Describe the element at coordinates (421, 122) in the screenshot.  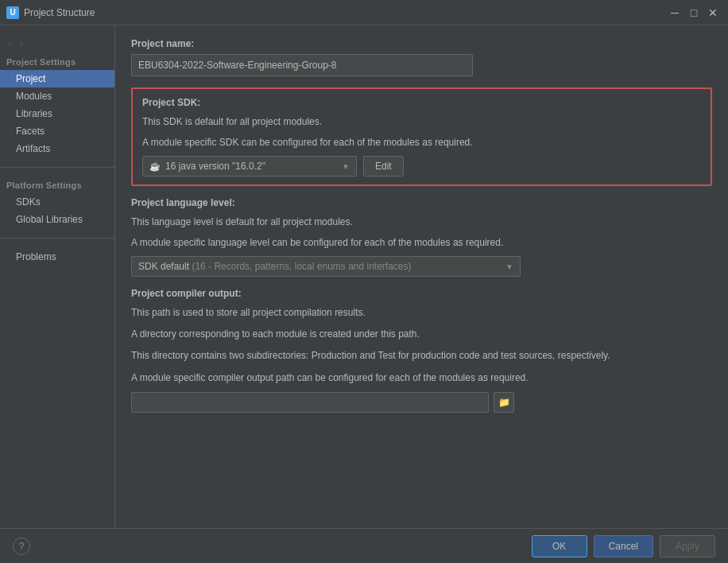
I see `sdk-description-line1: This SDK is default for all project modu…` at that location.